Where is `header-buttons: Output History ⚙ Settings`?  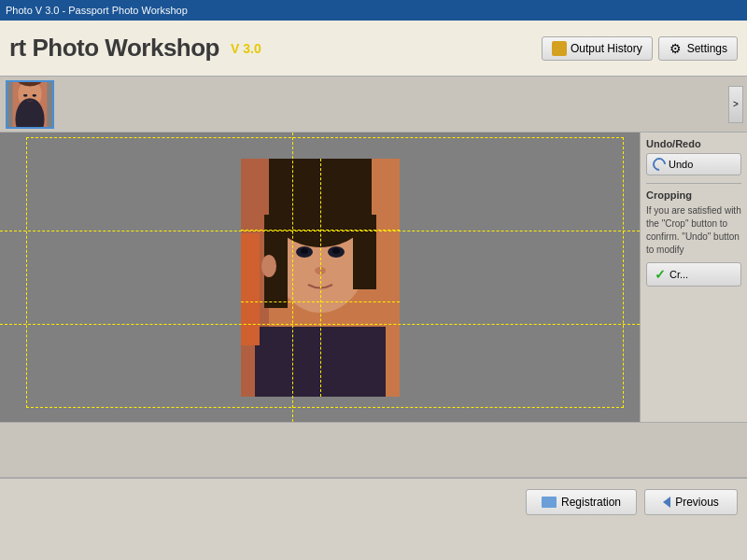
header-buttons: Output History ⚙ Settings is located at coordinates (640, 49).